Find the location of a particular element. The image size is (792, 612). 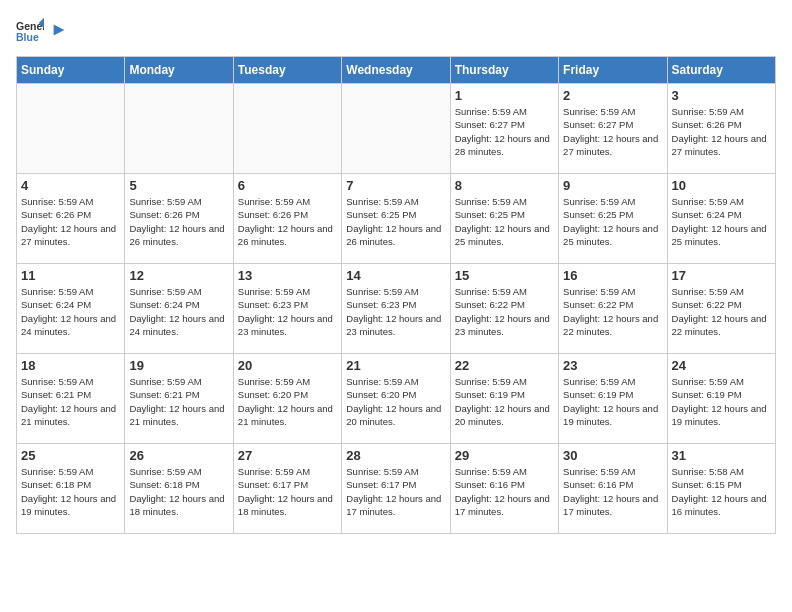

day-info: Sunrise: 5:59 AM Sunset: 6:27 PM Dayligh… is located at coordinates (504, 132).